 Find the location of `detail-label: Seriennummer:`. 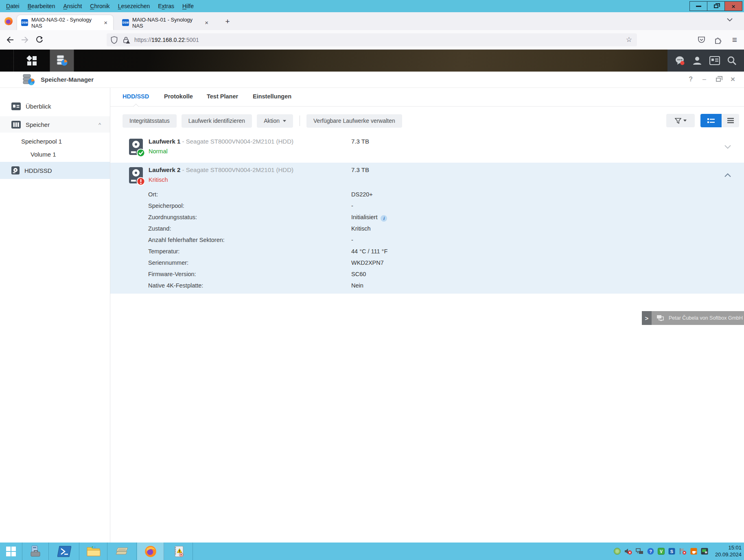

detail-label: Seriennummer: is located at coordinates (168, 263).